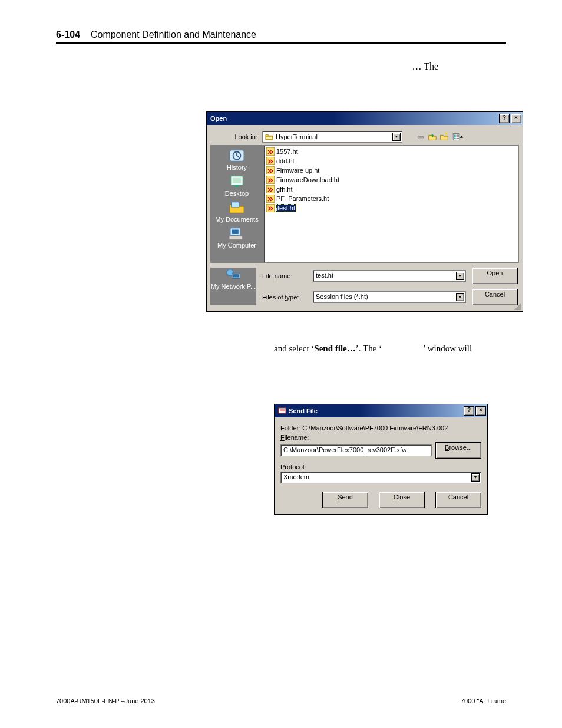  I want to click on file-name: gfh.ht, so click(285, 189).